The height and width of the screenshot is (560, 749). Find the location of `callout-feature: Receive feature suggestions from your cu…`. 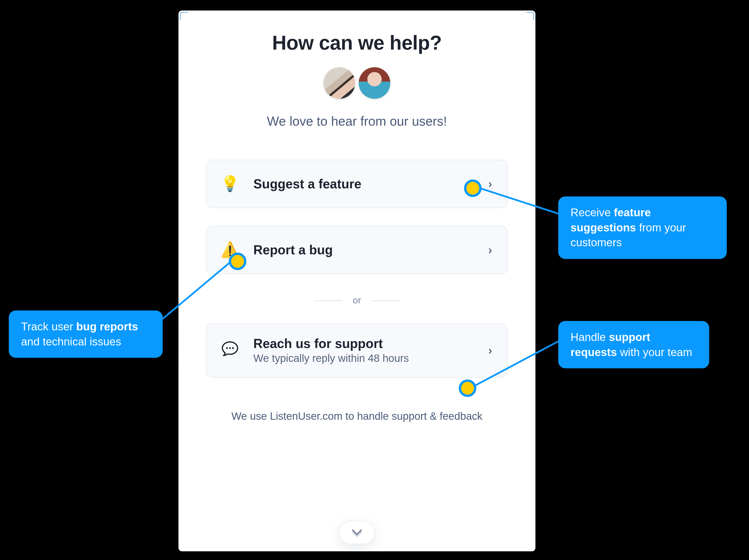

callout-feature: Receive feature suggestions from your cu… is located at coordinates (643, 227).